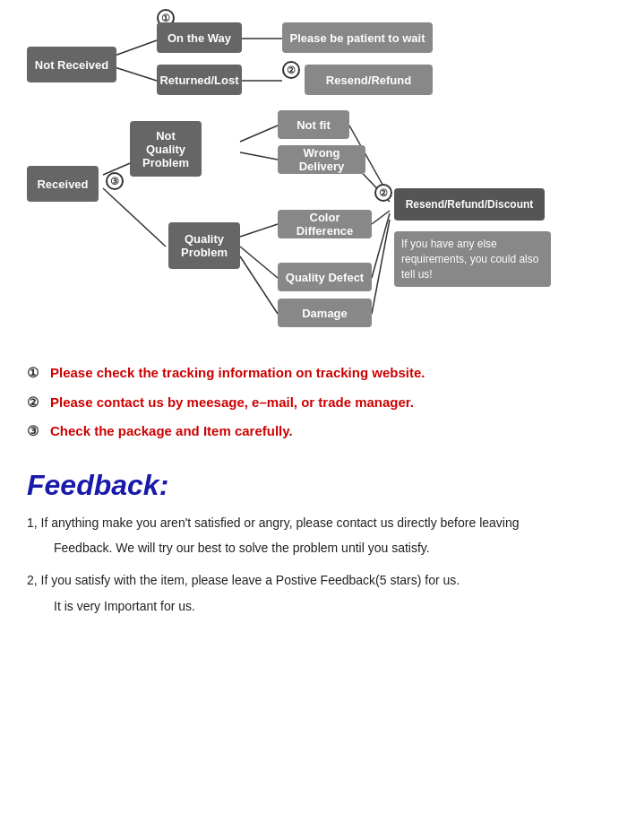 The image size is (636, 840). I want to click on box-on-the-way: On the Way, so click(199, 38).